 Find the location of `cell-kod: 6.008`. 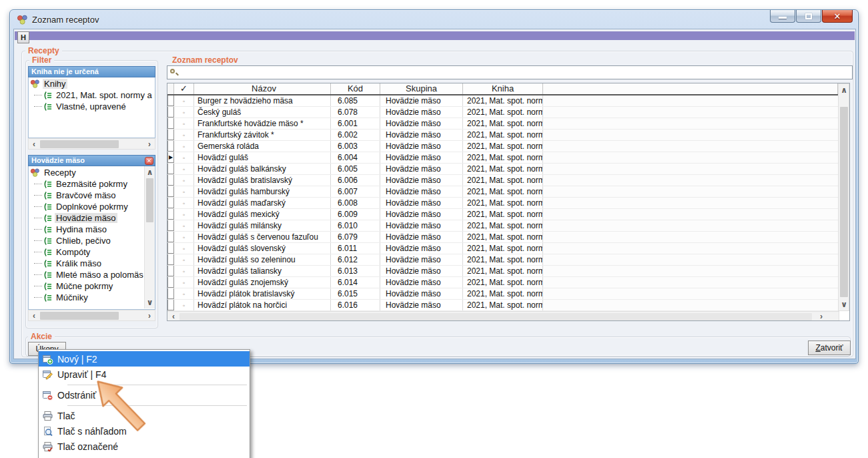

cell-kod: 6.008 is located at coordinates (356, 203).